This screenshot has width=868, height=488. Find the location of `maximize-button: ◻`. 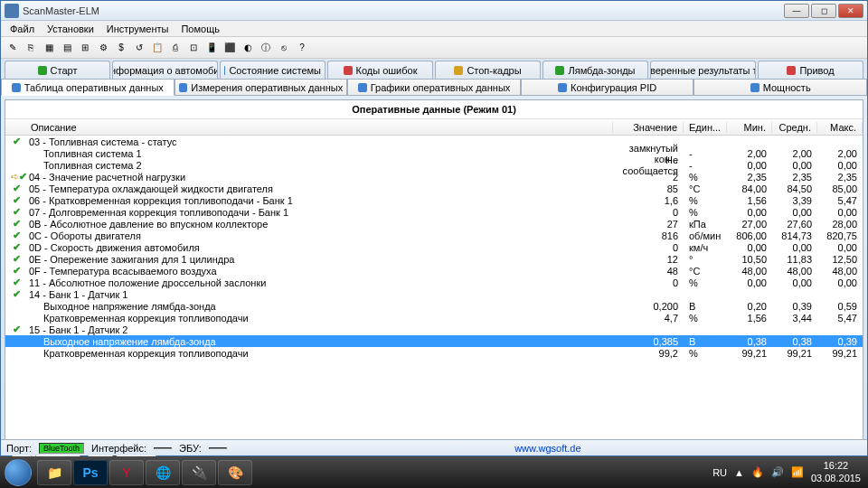

maximize-button: ◻ is located at coordinates (824, 11).